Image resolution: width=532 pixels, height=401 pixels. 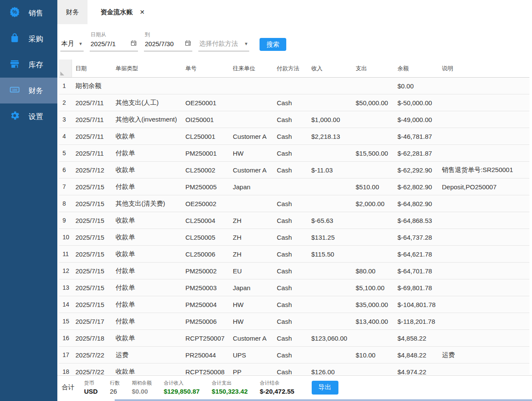 I want to click on cell-expense: $10.00, so click(x=373, y=355).